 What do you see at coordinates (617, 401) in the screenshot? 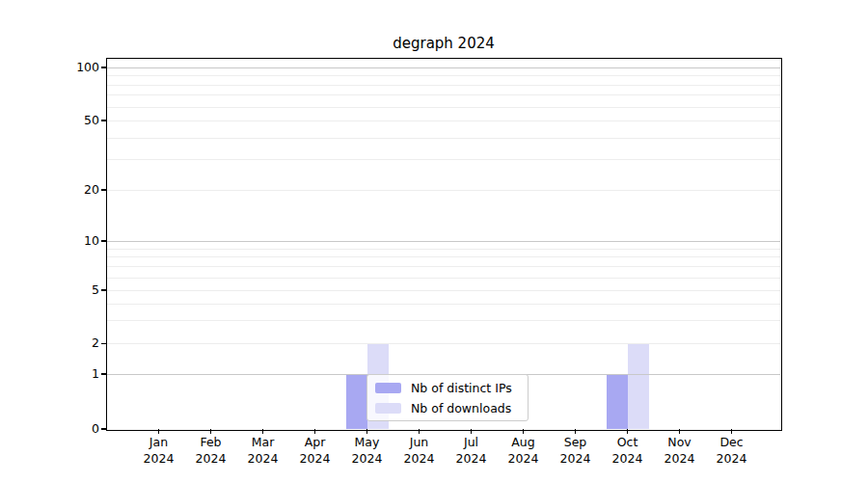
I see `bar-nb-of-distinct-ips-oct` at bounding box center [617, 401].